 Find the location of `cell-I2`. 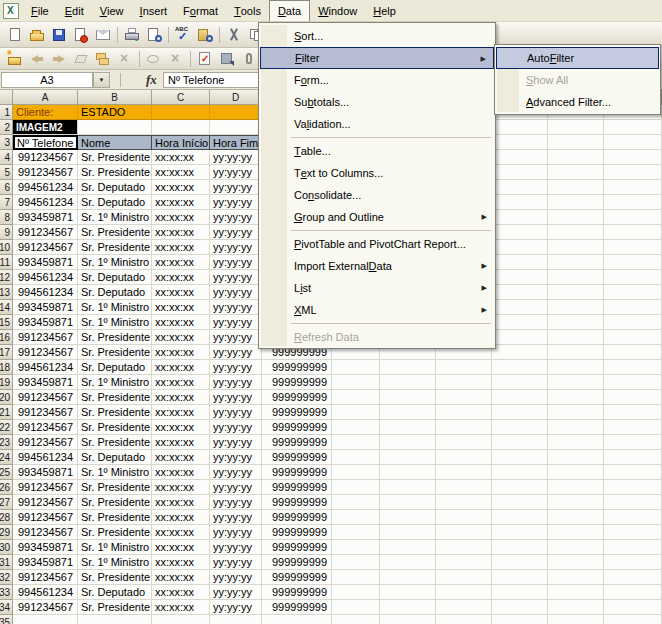

cell-I2 is located at coordinates (520, 128).